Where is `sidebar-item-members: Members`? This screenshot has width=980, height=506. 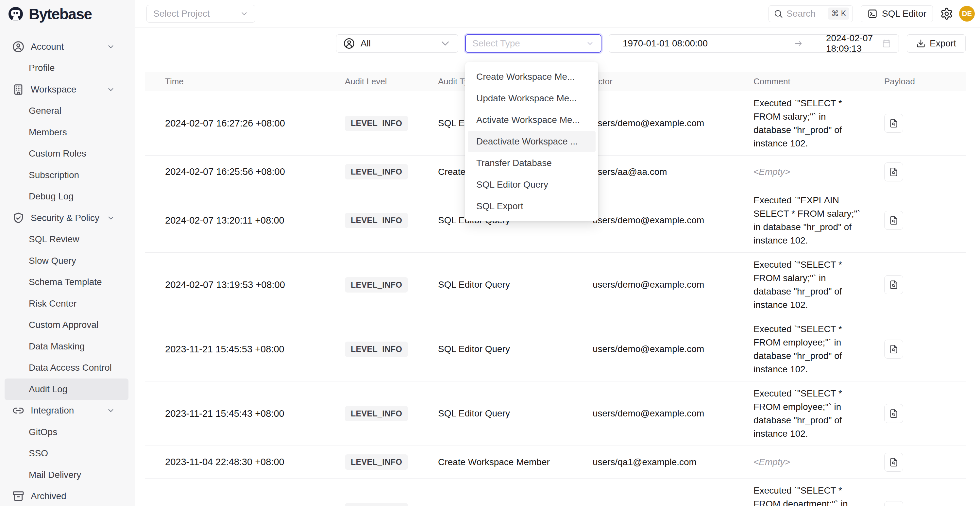 sidebar-item-members: Members is located at coordinates (68, 132).